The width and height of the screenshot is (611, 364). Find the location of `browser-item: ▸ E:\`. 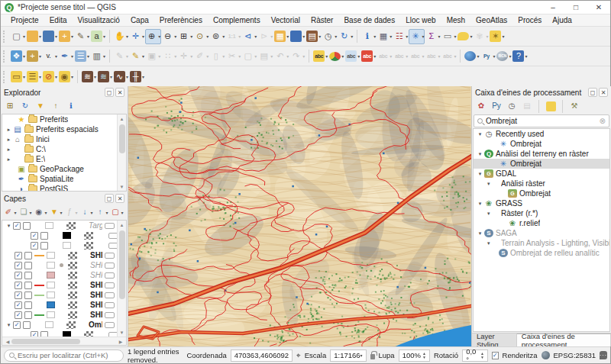

browser-item: ▸ E:\ is located at coordinates (60, 159).